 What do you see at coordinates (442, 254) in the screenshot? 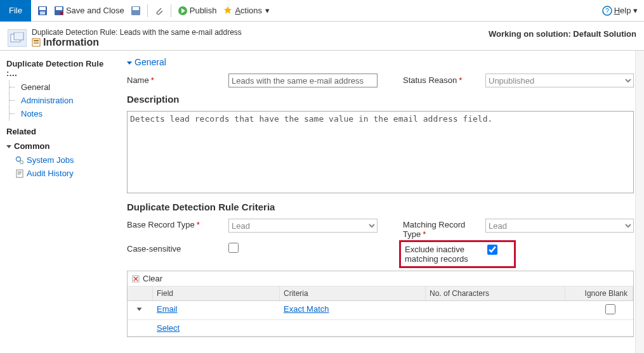
I see `exclude-inactive-label: Exclude inactive matching records` at bounding box center [442, 254].